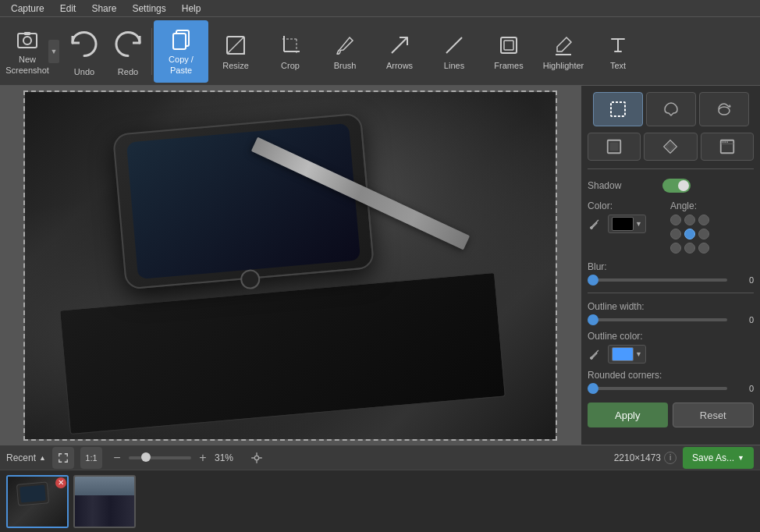  What do you see at coordinates (671, 347) in the screenshot?
I see `outline-color-section: Outline color: ▼` at bounding box center [671, 347].